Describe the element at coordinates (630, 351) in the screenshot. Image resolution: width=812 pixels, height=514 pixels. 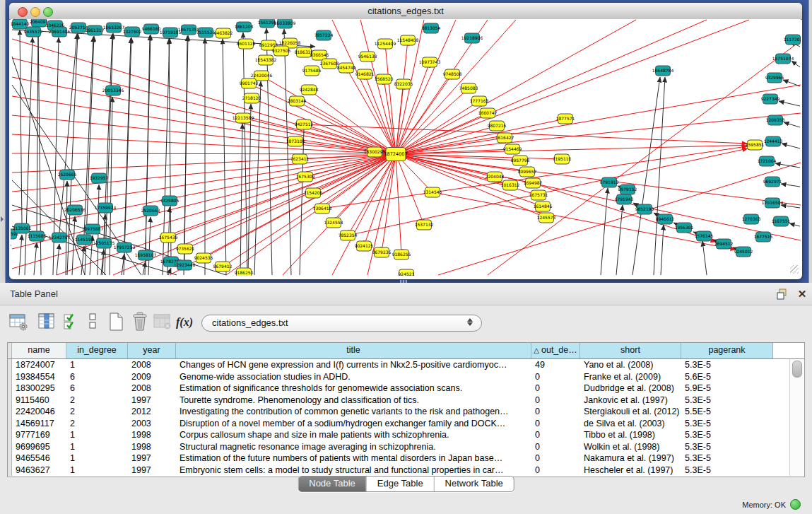
I see `column-header-short: short` at that location.